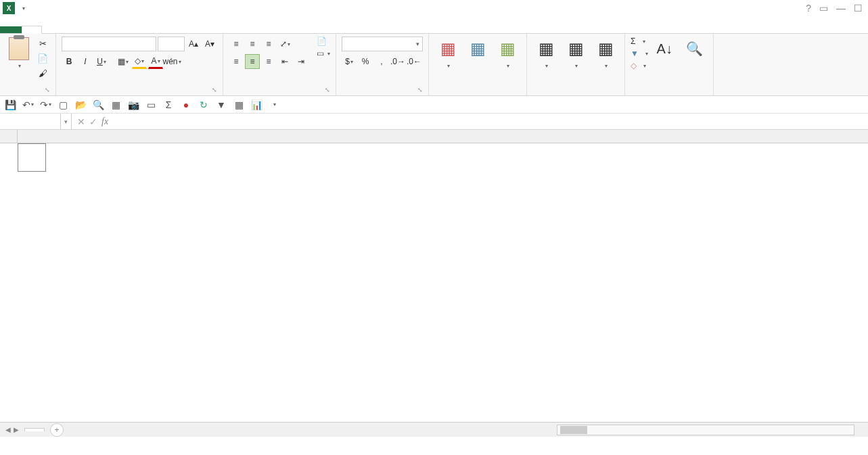  Describe the element at coordinates (57, 430) in the screenshot. I see `new-sheet-button: +` at that location.